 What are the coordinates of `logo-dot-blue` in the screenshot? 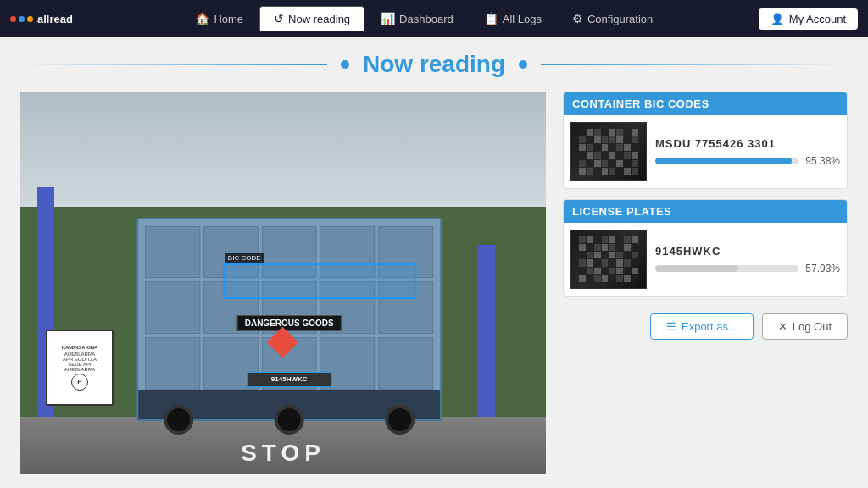 It's located at (22, 19).